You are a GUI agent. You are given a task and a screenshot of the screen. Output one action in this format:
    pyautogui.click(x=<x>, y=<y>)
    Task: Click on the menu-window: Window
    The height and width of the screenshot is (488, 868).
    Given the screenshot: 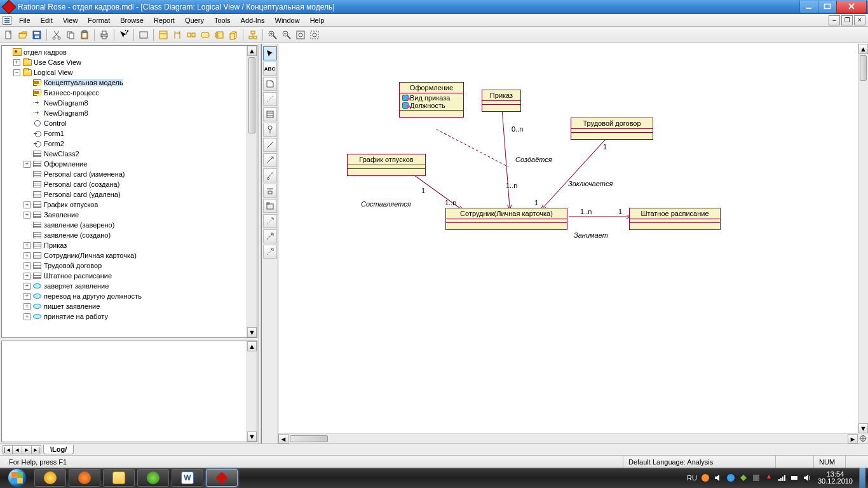 What is the action you would take?
    pyautogui.click(x=287, y=20)
    